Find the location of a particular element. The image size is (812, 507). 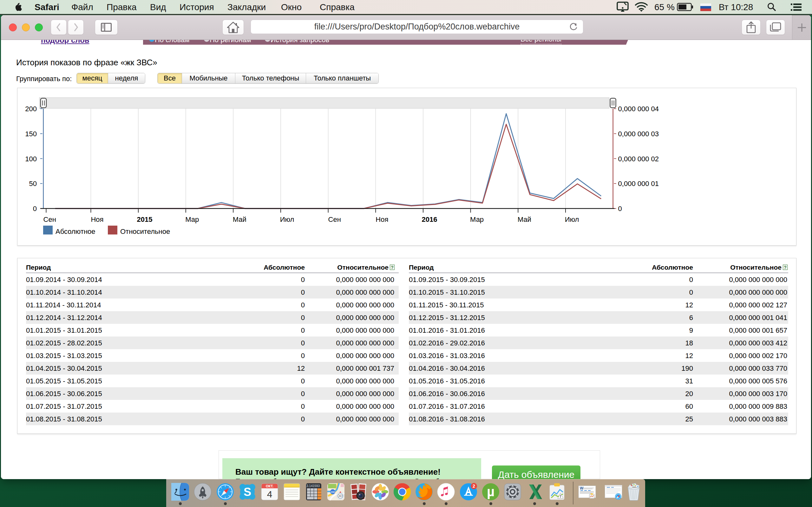

svg-text: Относительное is located at coordinates (145, 231).